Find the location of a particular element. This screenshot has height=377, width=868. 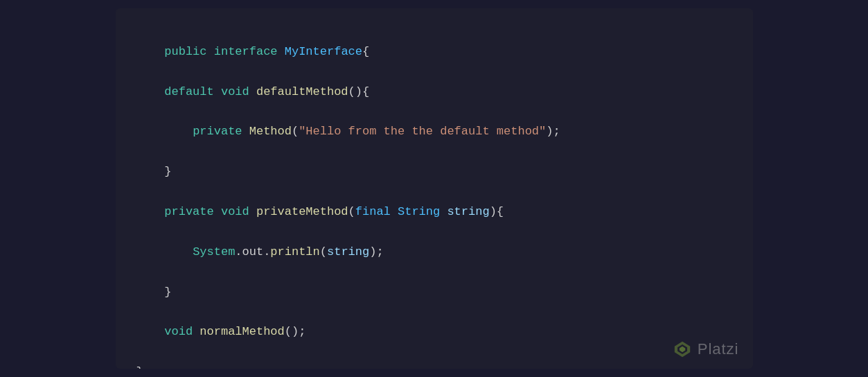

keyword-private-2: private is located at coordinates (188, 212).